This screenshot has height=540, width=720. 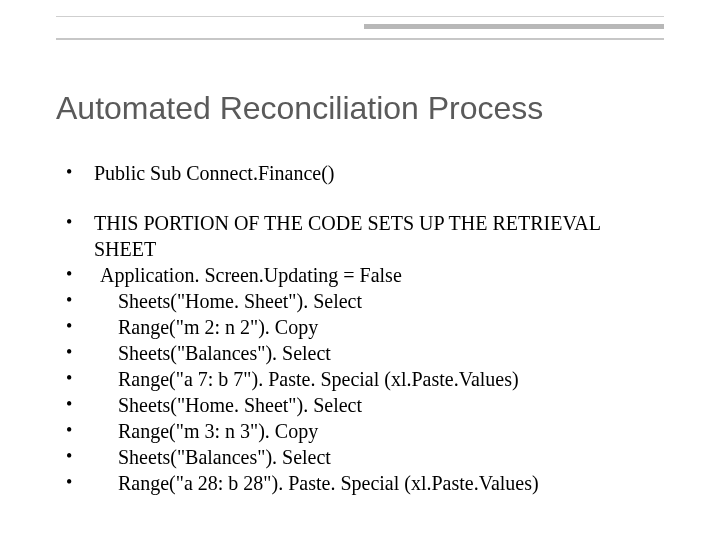 I want to click on list-item: • Range("a 28: b 28"). Paste. Special (x…, so click(x=365, y=483).